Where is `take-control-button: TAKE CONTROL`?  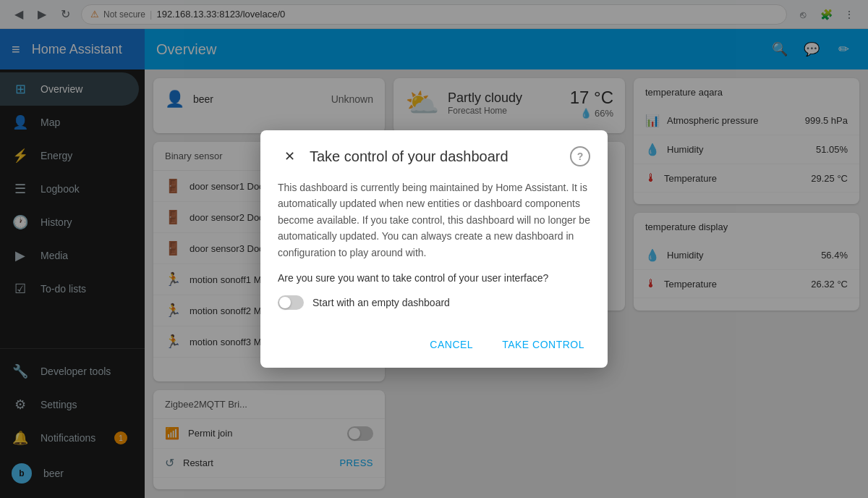
take-control-button: TAKE CONTROL is located at coordinates (543, 345).